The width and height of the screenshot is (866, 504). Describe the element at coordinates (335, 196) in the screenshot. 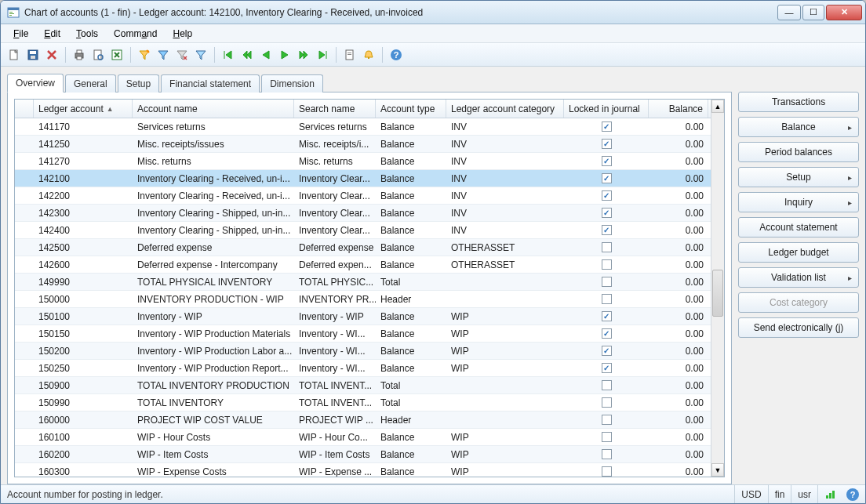

I see `cell-search: Inventory Clear...` at that location.